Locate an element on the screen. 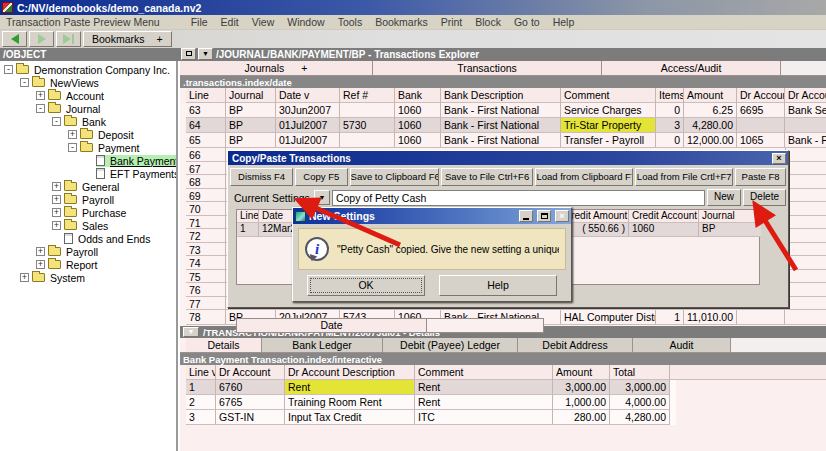 The width and height of the screenshot is (826, 451). cell-line: 74 is located at coordinates (206, 263).